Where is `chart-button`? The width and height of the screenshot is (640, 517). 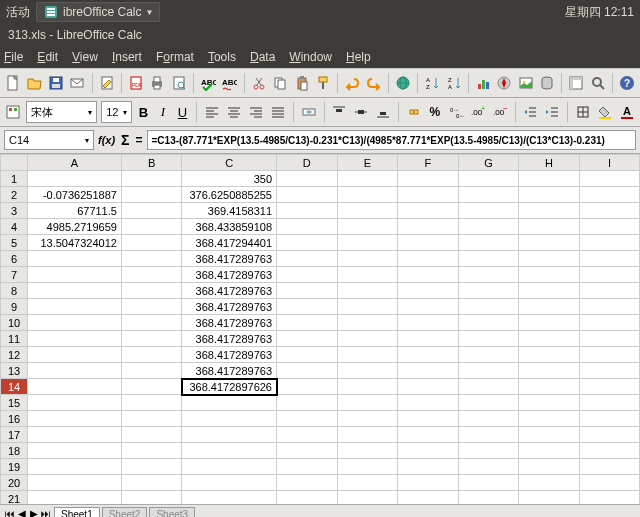 chart-button is located at coordinates (483, 83).